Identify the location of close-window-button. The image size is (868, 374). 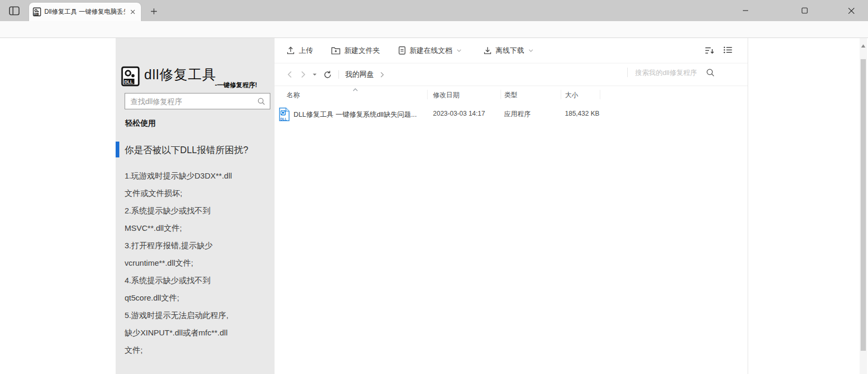
(851, 11).